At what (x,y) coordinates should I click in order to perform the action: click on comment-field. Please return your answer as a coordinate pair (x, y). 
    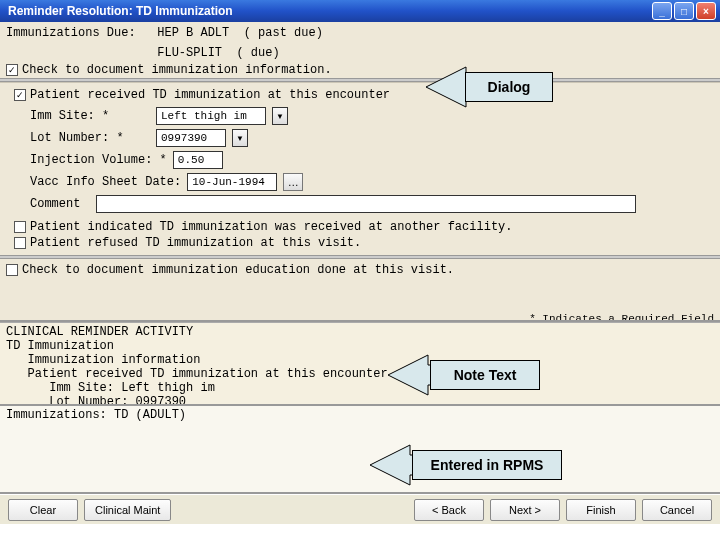
    Looking at the image, I should click on (366, 204).